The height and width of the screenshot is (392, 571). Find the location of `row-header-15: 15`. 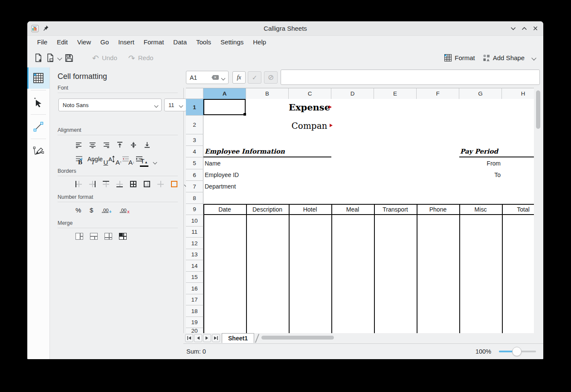

row-header-15: 15 is located at coordinates (194, 277).